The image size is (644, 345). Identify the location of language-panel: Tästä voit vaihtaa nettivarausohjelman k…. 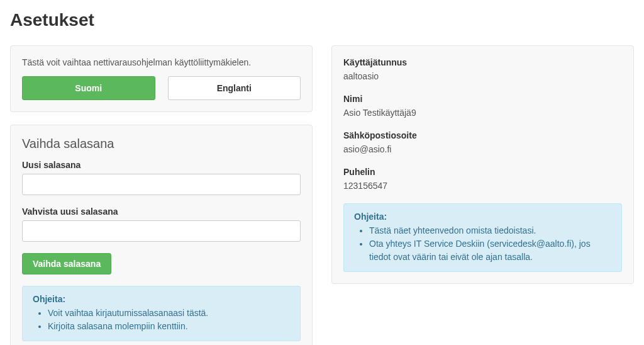
(161, 79).